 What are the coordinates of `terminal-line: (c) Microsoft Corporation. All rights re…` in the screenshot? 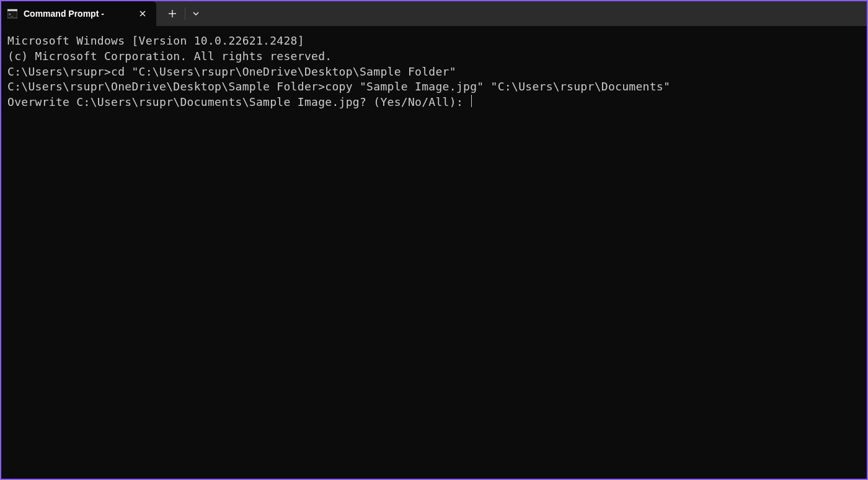 It's located at (434, 57).